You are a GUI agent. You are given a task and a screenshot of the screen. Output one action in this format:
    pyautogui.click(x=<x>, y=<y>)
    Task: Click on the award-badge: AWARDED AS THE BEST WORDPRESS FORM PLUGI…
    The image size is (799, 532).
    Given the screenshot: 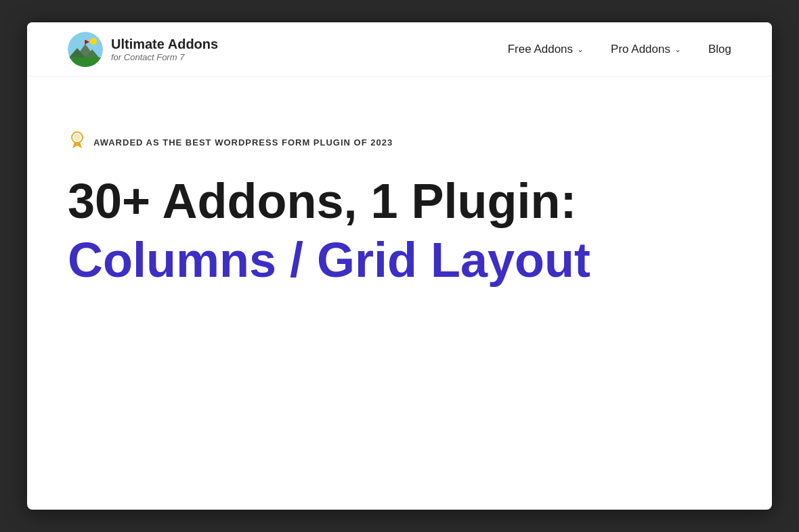 What is the action you would take?
    pyautogui.click(x=400, y=142)
    